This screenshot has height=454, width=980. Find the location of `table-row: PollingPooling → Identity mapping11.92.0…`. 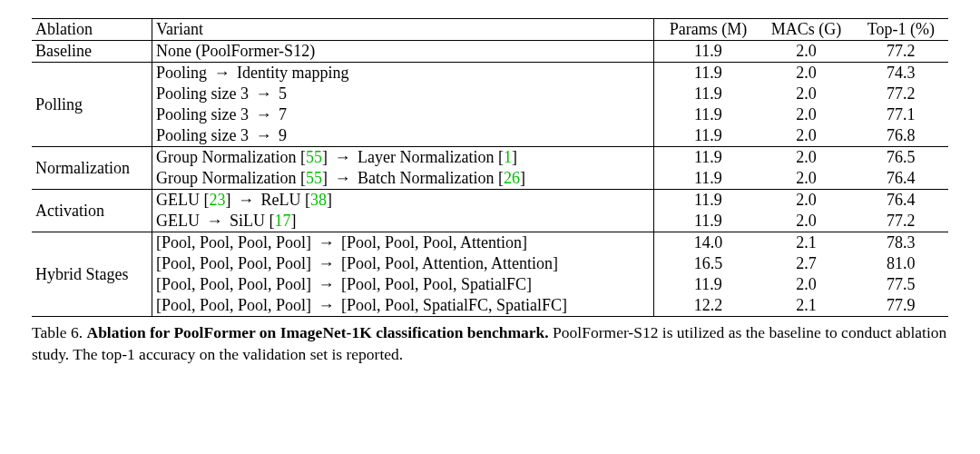

table-row: PollingPooling → Identity mapping11.92.0… is located at coordinates (490, 74).